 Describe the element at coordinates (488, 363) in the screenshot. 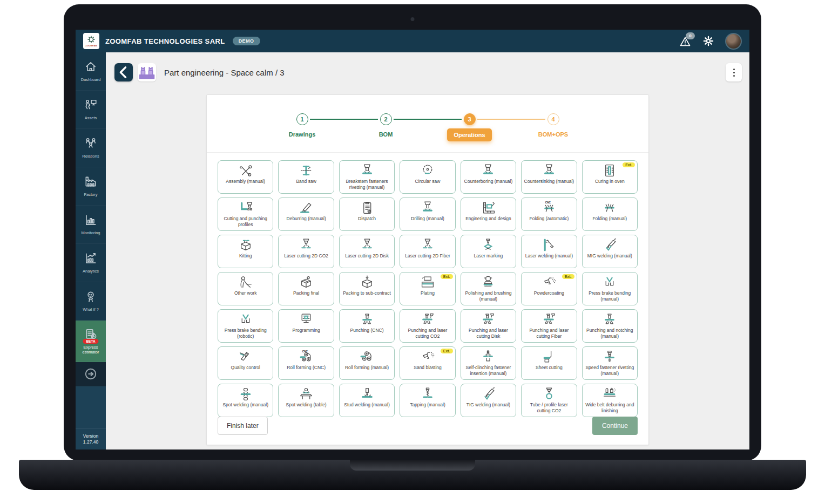

I see `self-clinching-fastener-insertion-manual-tile: Self-clinching fastener insertion (manua…` at that location.